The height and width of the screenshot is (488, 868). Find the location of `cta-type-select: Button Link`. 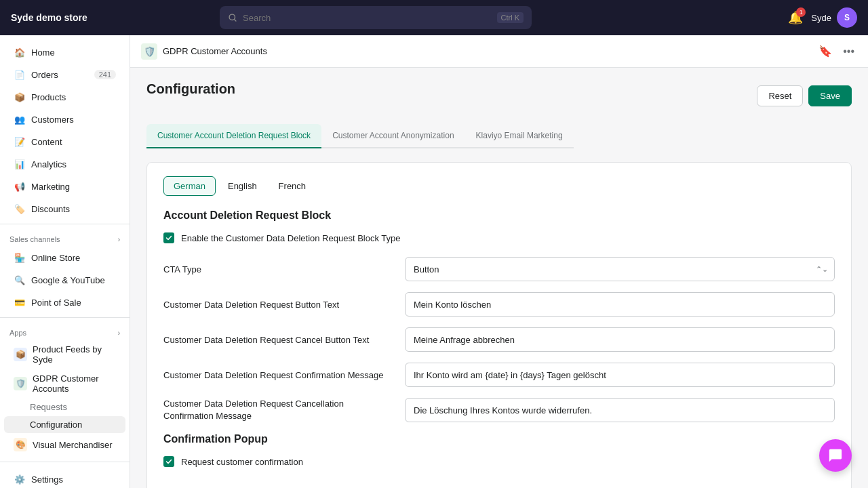

cta-type-select: Button Link is located at coordinates (620, 269).